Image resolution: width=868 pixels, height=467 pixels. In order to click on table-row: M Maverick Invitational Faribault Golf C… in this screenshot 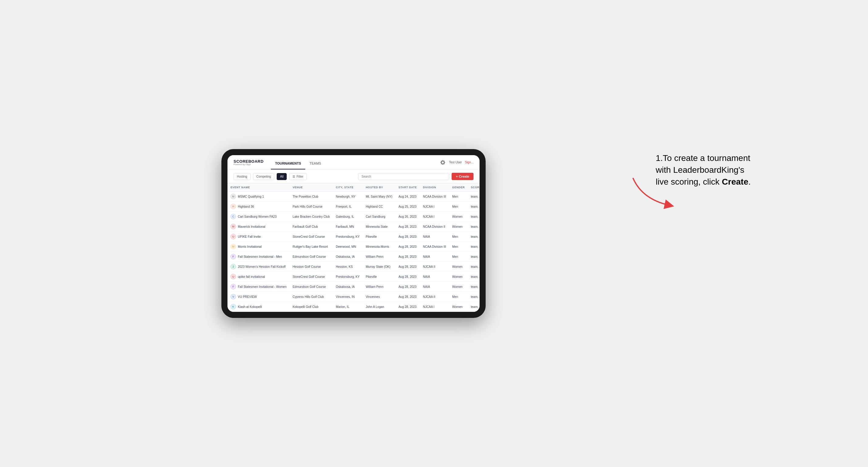, I will do `click(353, 227)`.